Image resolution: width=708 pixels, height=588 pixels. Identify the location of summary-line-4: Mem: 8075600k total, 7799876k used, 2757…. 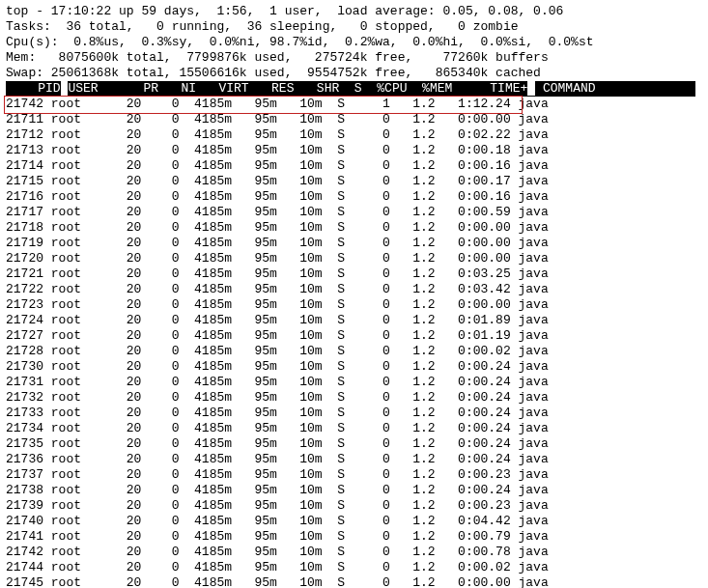
(277, 58).